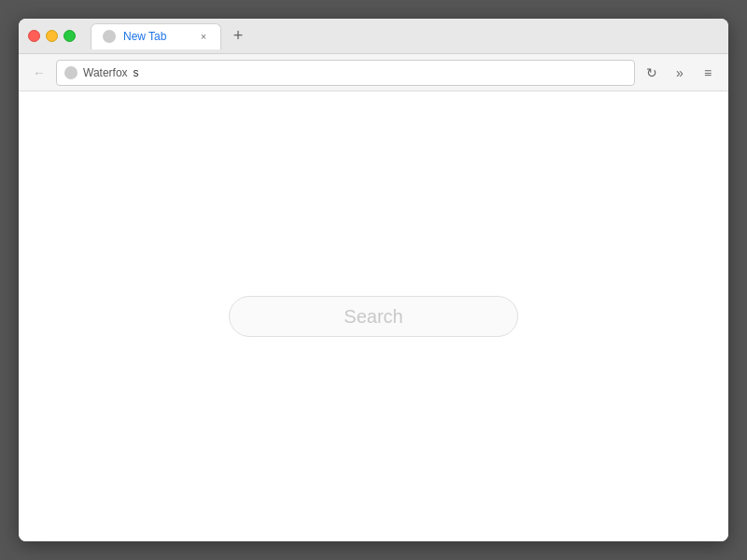 The image size is (747, 560). What do you see at coordinates (345, 73) in the screenshot?
I see `address-bar: Waterfox` at bounding box center [345, 73].